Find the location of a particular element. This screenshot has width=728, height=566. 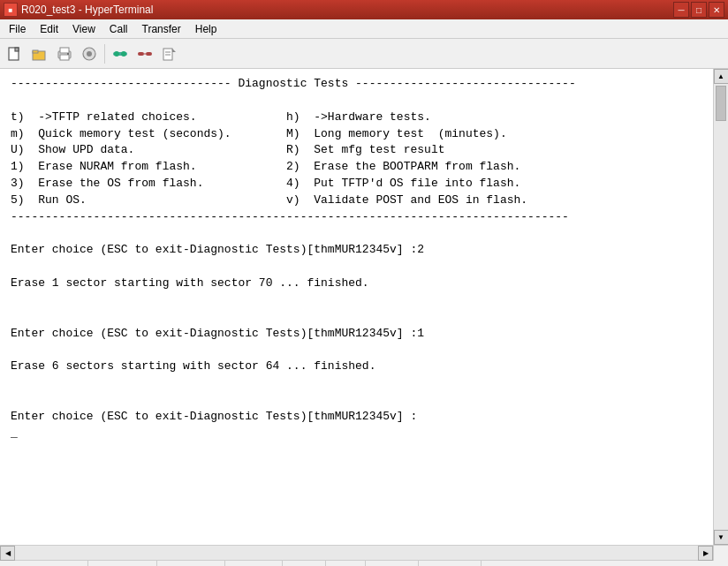

scroll-track-v is located at coordinates (721, 307).